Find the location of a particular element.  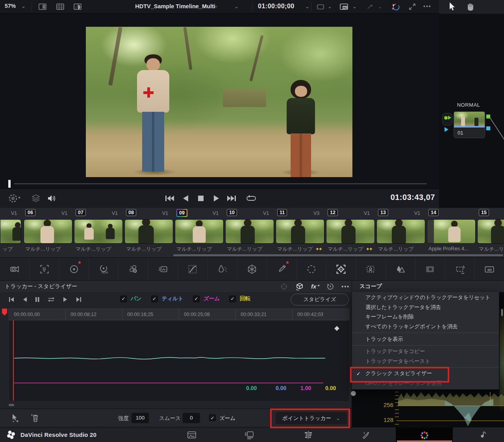

track-start-button is located at coordinates (11, 300).